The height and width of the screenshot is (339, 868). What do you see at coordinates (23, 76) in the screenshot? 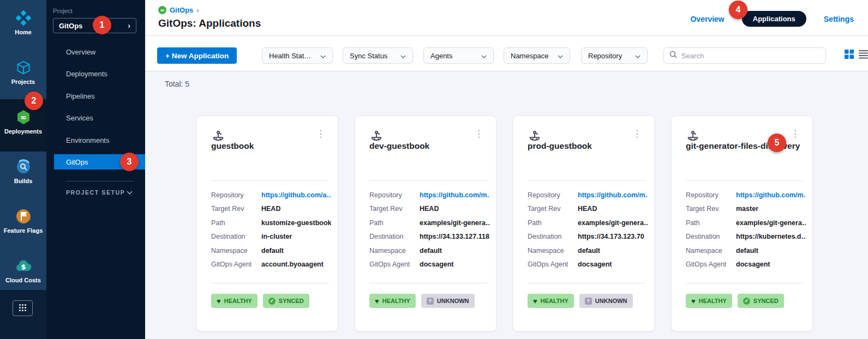
I see `rail-item-projects: Projects` at bounding box center [23, 76].